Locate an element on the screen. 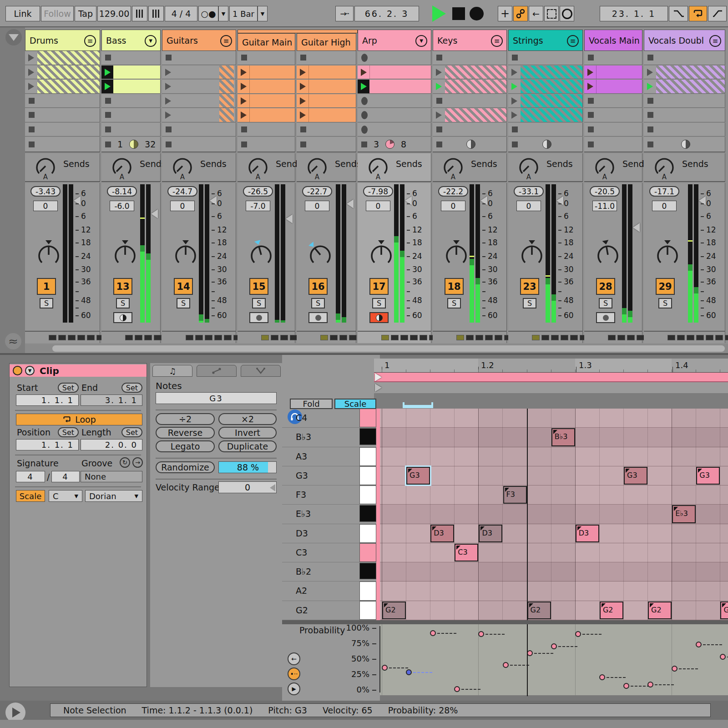  randomize-button: Randomize is located at coordinates (185, 467).